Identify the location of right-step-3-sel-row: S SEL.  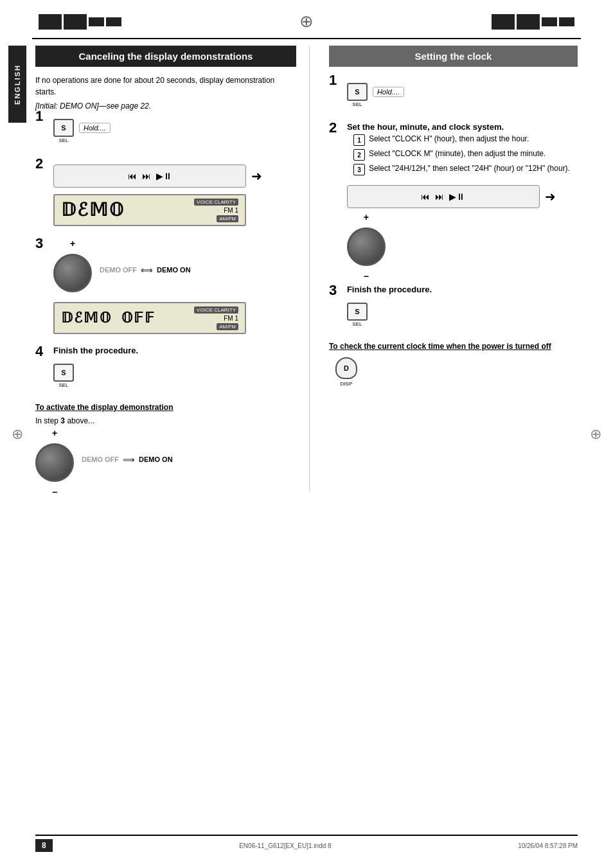
(463, 312).